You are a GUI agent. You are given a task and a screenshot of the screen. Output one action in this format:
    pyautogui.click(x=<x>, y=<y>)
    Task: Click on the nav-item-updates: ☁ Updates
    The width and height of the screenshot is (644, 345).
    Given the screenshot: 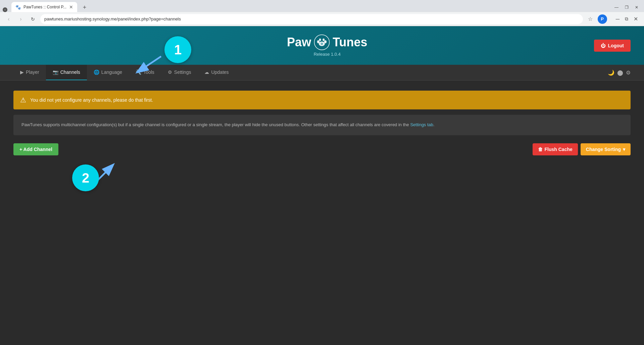 What is the action you would take?
    pyautogui.click(x=216, y=72)
    